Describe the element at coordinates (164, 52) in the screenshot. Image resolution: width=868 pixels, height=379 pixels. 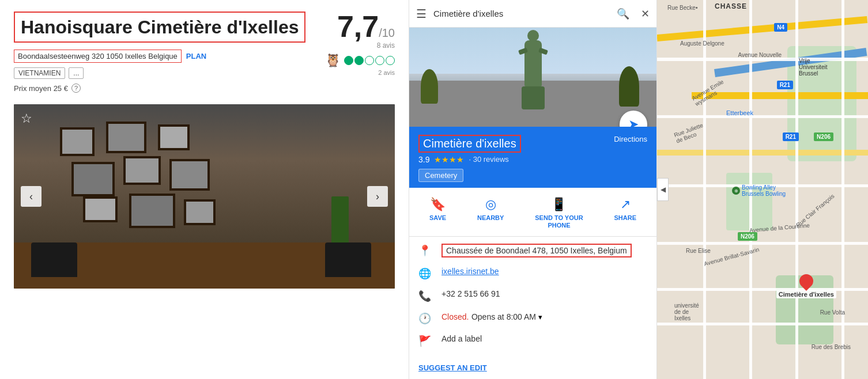
I see `hotel-info: Hanoisquare Cimetière d'Ixelles Boondaal…` at that location.